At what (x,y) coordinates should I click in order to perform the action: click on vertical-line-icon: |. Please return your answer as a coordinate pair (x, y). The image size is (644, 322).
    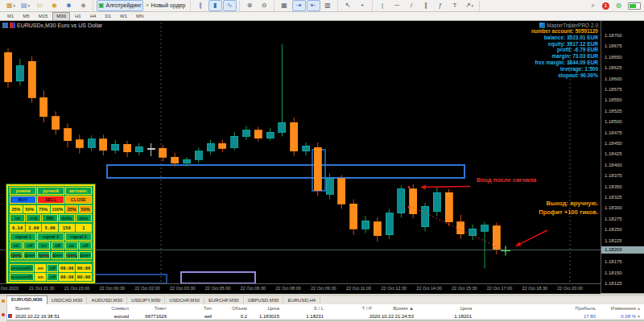
    Looking at the image, I should click on (383, 6).